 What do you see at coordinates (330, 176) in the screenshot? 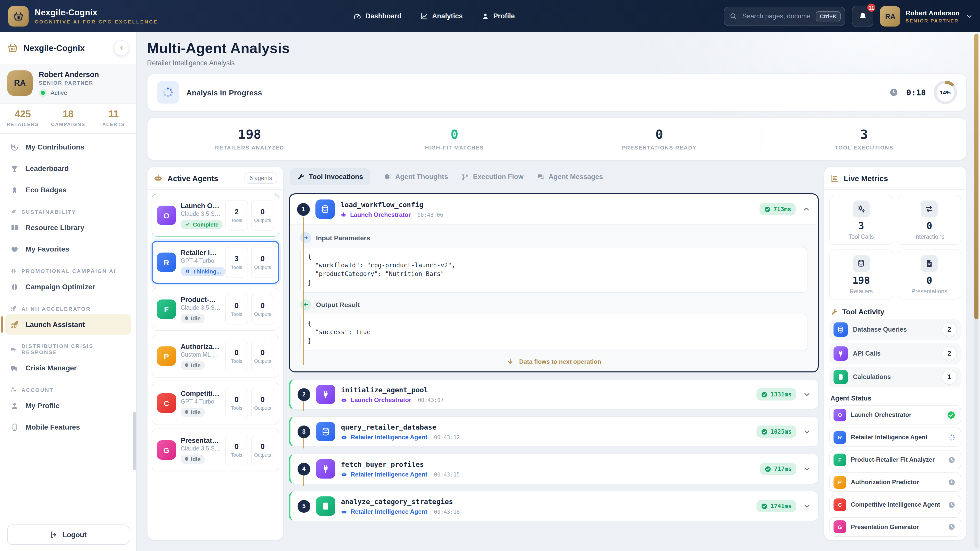
I see `tab-tool-invocations: Tool Invocations` at bounding box center [330, 176].